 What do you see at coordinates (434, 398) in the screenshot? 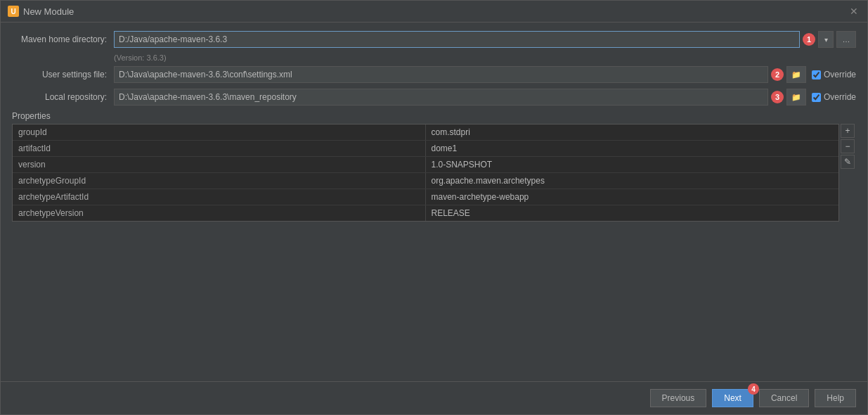
I see `dialog-footer: Previous Next 4 Cancel Help` at bounding box center [434, 398].